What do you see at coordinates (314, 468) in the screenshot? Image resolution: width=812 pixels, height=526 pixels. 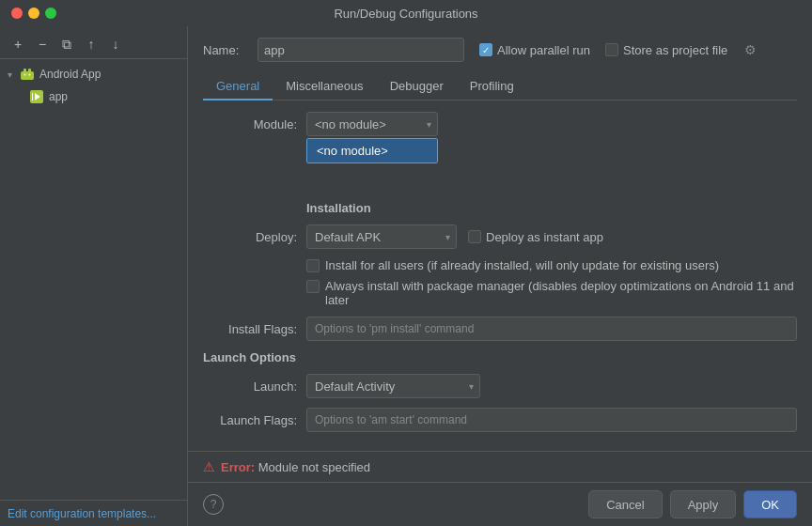 I see `error-message: Module not specified` at bounding box center [314, 468].